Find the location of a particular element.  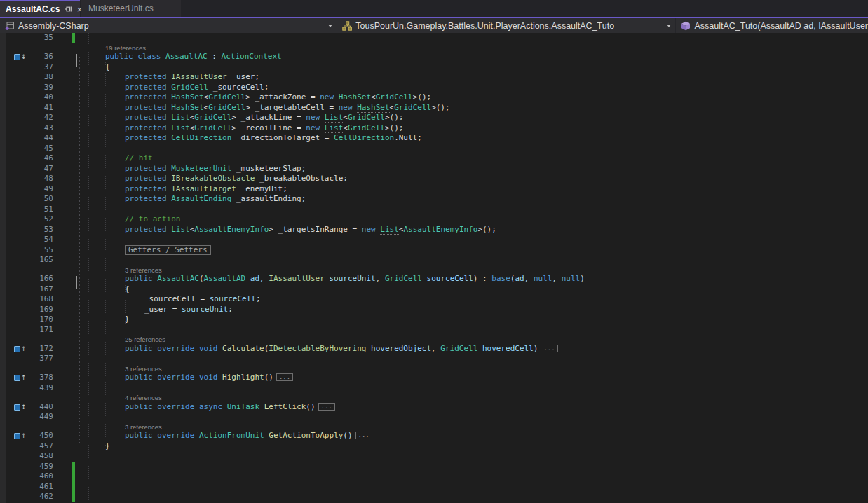

code-line: public override void Calculate(IDetectab… is located at coordinates (341, 349).